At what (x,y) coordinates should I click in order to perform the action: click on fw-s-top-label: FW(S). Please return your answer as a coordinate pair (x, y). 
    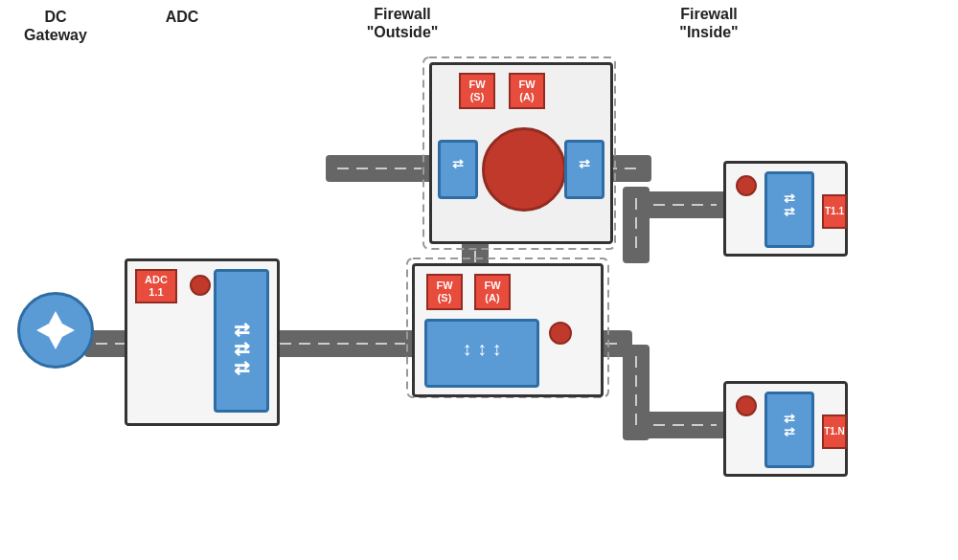
    Looking at the image, I should click on (477, 91).